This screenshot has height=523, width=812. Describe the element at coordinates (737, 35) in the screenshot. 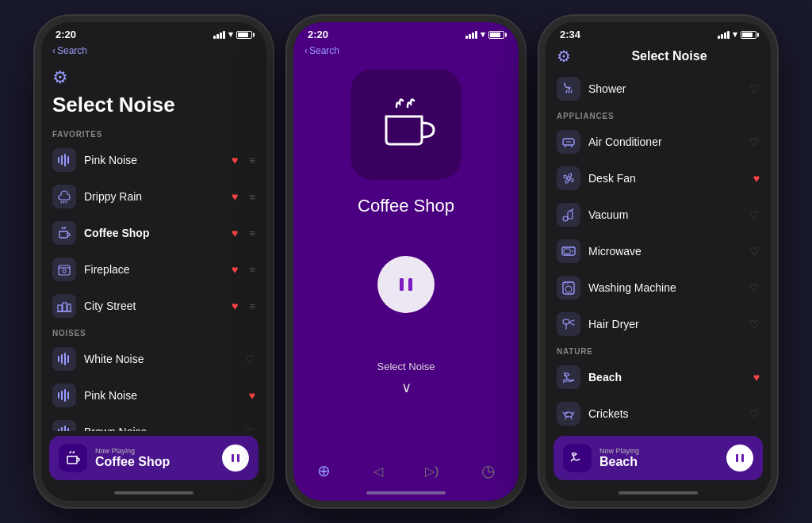

I see `status-icons-3: ▾` at that location.